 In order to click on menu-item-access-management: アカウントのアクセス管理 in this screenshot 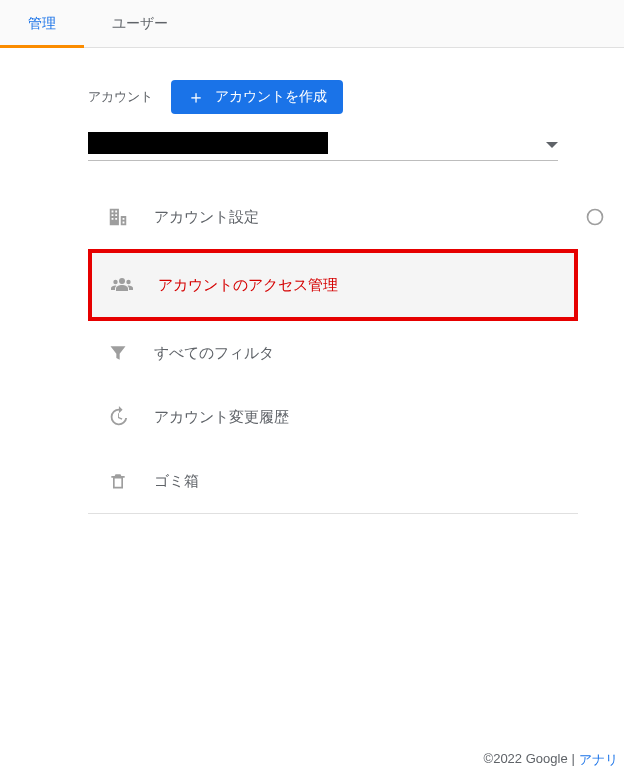, I will do `click(333, 285)`.